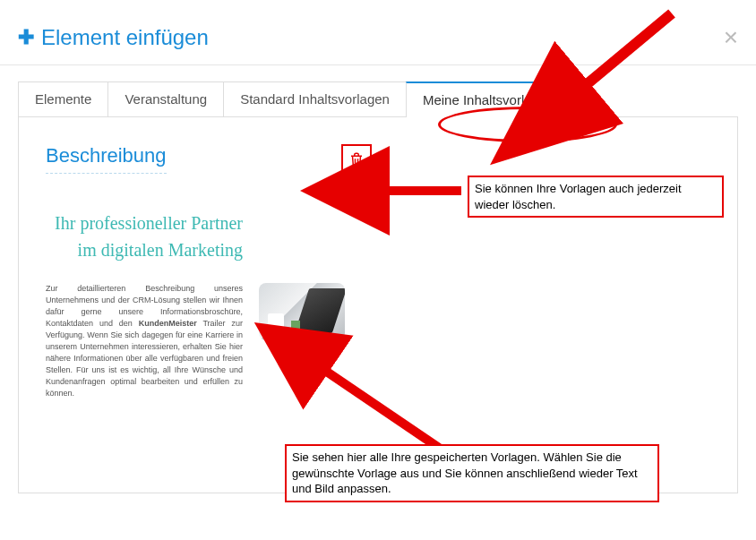 The image size is (756, 540). What do you see at coordinates (144, 358) in the screenshot?
I see `preview-body-post: Trailer zur Verfügung. Wenn Sie sich dag…` at bounding box center [144, 358].